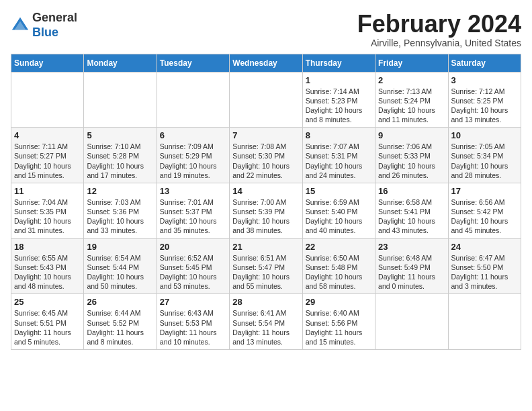 This screenshot has height=411, width=532. I want to click on day-cell: 18Sunrise: 6:55 AMSunset: 5:43 PMDayligh…, so click(48, 266).